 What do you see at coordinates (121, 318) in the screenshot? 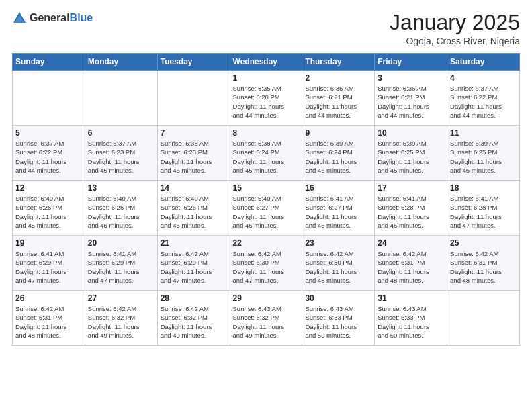
I see `cell-w4-d1: 27Sunrise: 6:42 AMSunset: 6:32 PMDayligh…` at bounding box center [121, 318].